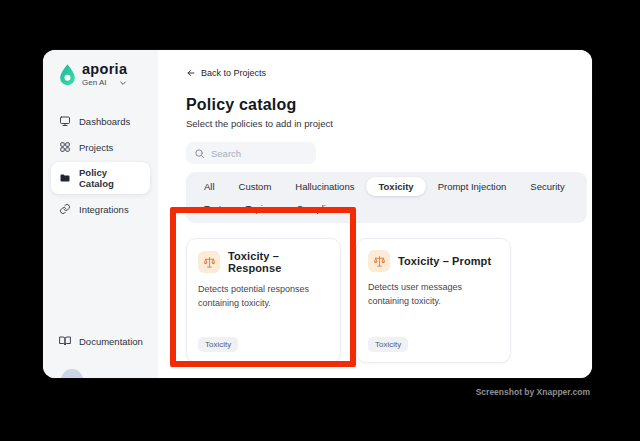 The height and width of the screenshot is (441, 640). I want to click on sidebar-nav: Dashboards Projects Policy Catalog, so click(100, 165).